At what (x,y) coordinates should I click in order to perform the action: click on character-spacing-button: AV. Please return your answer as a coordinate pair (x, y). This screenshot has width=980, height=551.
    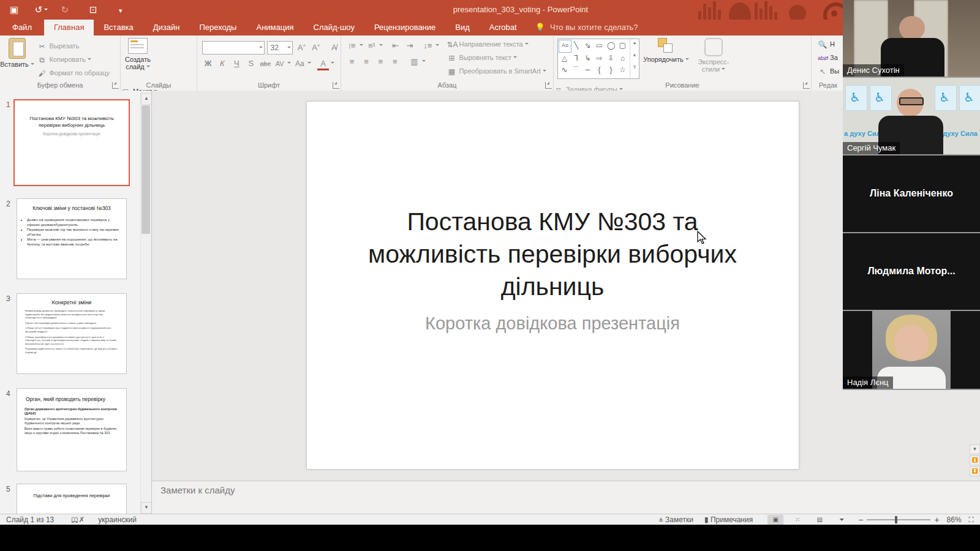
    Looking at the image, I should click on (279, 64).